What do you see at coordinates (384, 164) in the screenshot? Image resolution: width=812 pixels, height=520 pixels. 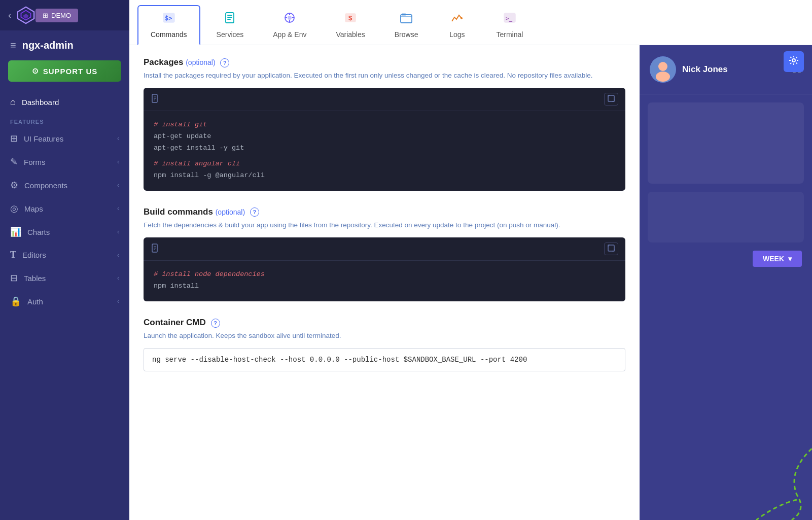 I see `code-line: # install angular cli` at bounding box center [384, 164].